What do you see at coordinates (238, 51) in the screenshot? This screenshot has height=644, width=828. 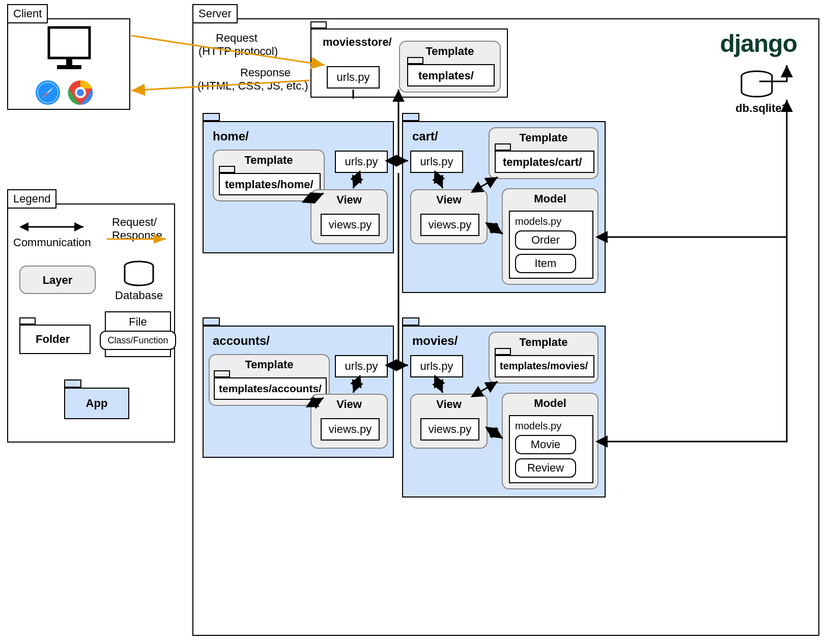 I see `request-label-l2: (HTTP protocol)` at bounding box center [238, 51].